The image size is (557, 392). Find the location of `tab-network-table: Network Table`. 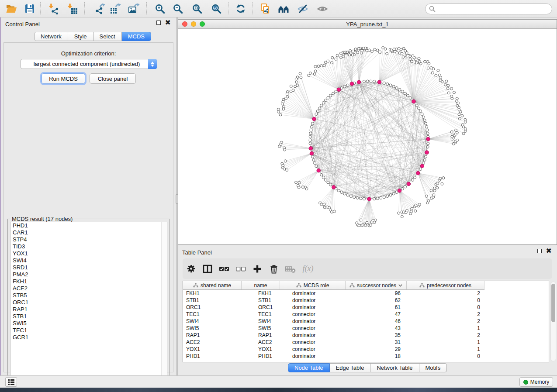

tab-network-table: Network Table is located at coordinates (395, 368).